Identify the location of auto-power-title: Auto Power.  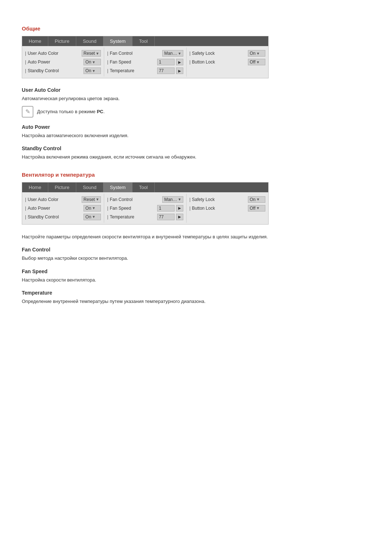
(196, 127).